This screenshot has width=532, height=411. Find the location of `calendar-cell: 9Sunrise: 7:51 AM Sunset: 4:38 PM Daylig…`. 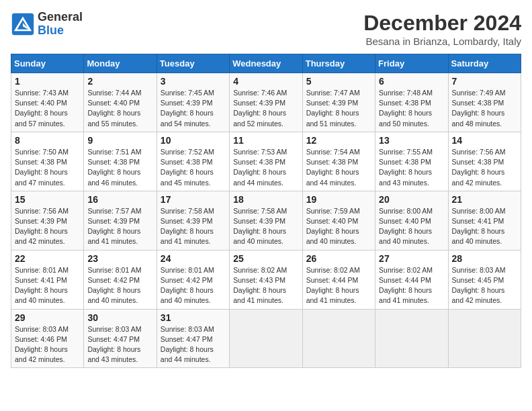

calendar-cell: 9Sunrise: 7:51 AM Sunset: 4:38 PM Daylig… is located at coordinates (120, 161).